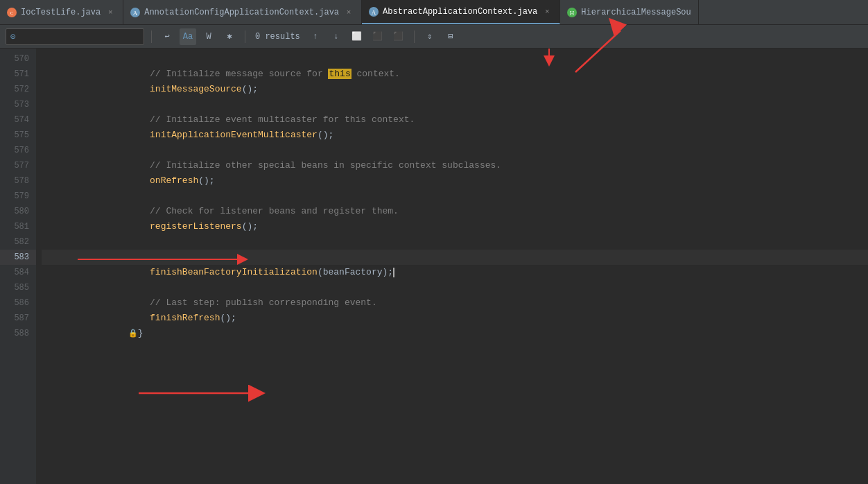  What do you see at coordinates (18, 303) in the screenshot?
I see `line-num-586: 586` at bounding box center [18, 303].